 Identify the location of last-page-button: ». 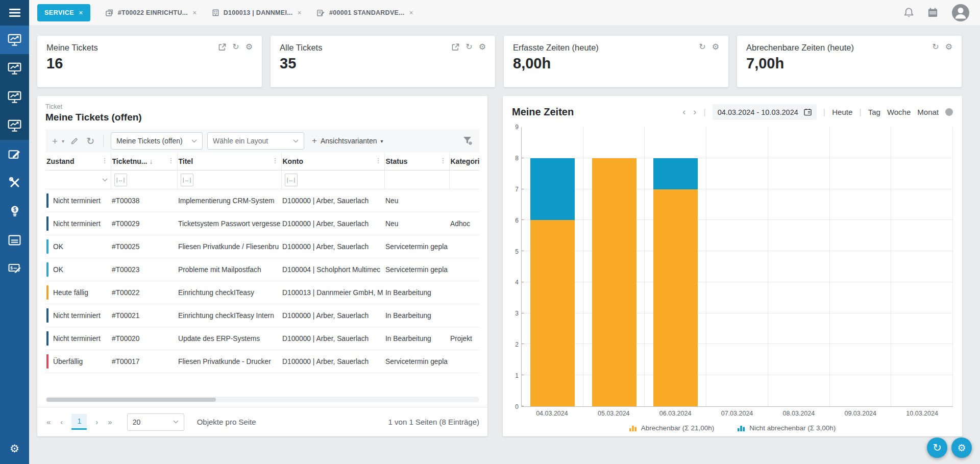
(110, 422).